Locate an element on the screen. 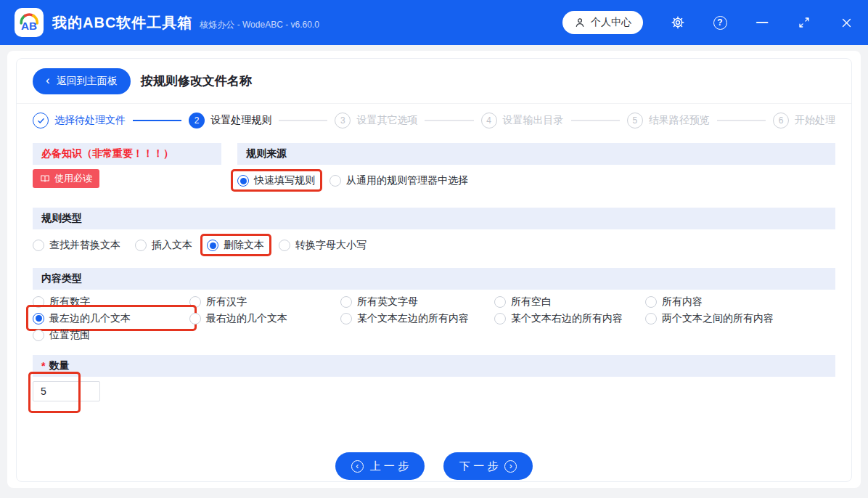 This screenshot has height=498, width=868. prev-arrow-icon: ‹ is located at coordinates (357, 466).